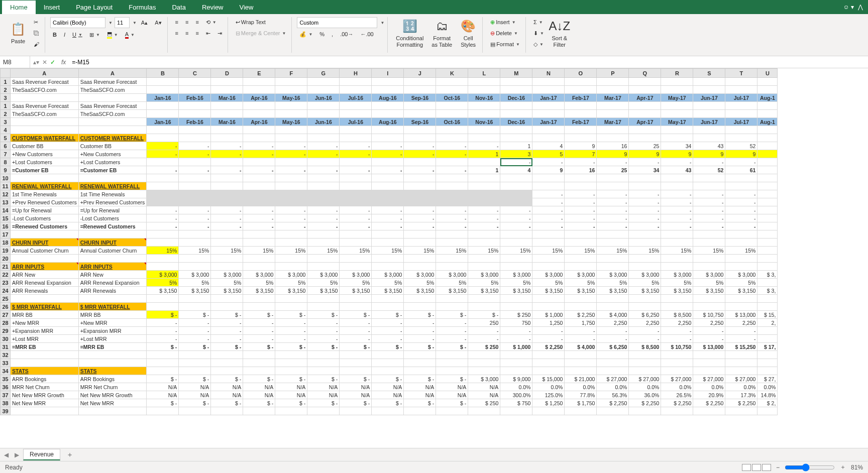 This screenshot has width=868, height=473. I want to click on cell: $ 3,000, so click(709, 275).